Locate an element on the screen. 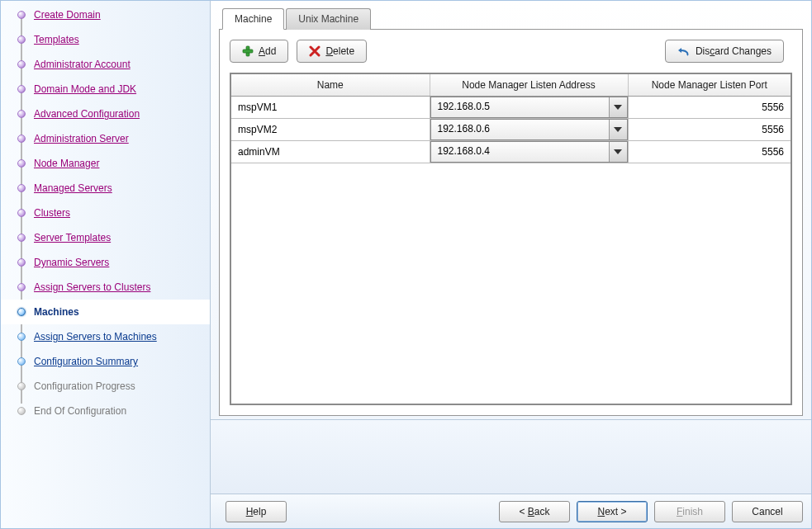 The height and width of the screenshot is (529, 812). listen-address-value: 192.168.0.6 is located at coordinates (520, 130).